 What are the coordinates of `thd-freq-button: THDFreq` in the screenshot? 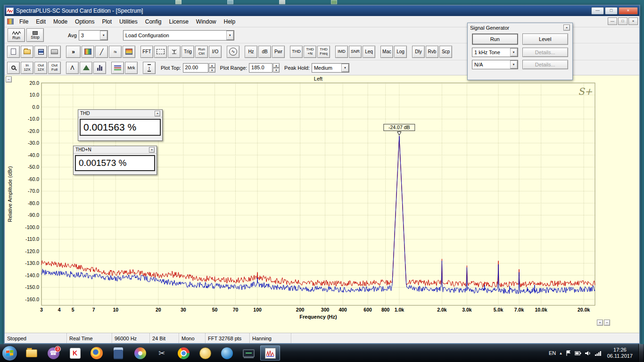 It's located at (323, 52).